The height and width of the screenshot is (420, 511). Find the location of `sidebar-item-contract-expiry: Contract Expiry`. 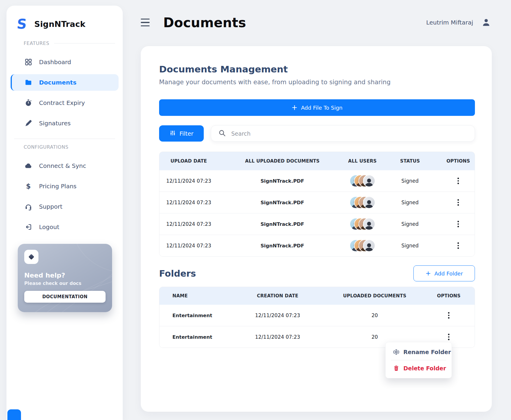

sidebar-item-contract-expiry: Contract Expiry is located at coordinates (64, 103).